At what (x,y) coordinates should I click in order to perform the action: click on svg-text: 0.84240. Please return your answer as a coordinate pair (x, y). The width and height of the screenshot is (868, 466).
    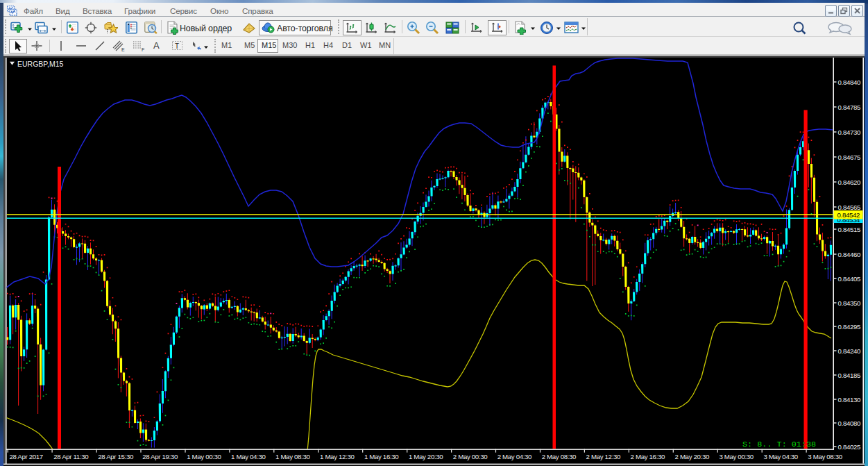
    Looking at the image, I should click on (850, 351).